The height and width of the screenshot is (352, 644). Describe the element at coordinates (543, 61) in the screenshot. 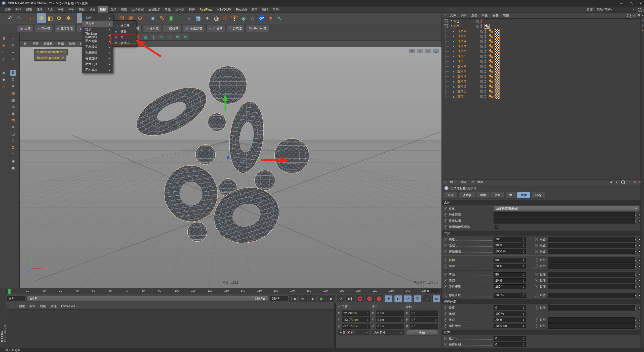

I see `object-row-球体: ▲球体` at that location.